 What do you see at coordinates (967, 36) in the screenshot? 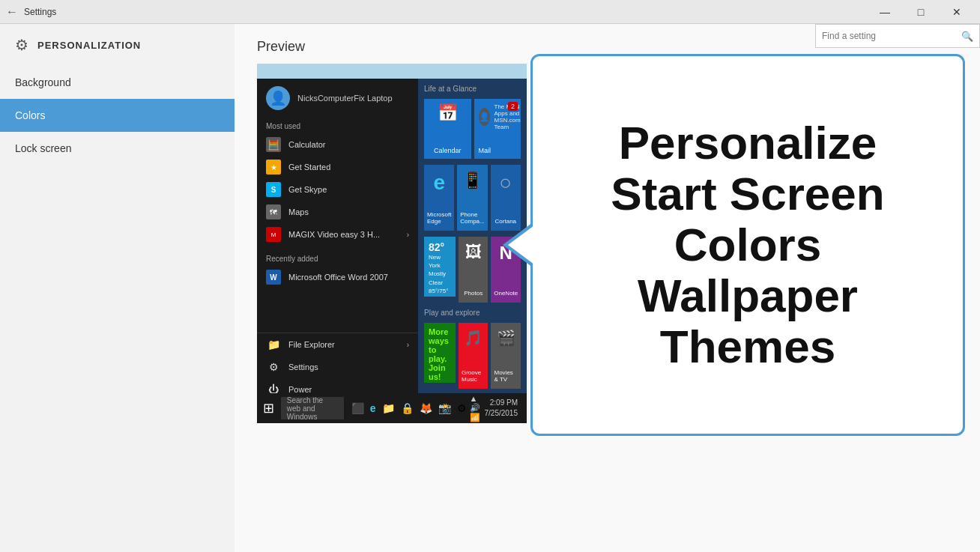
I see `search-icon: 🔍` at bounding box center [967, 36].